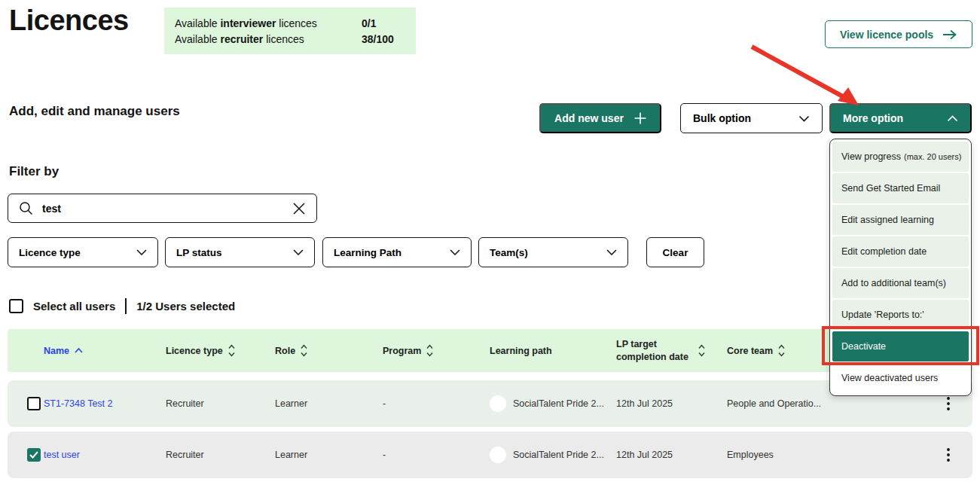  What do you see at coordinates (369, 23) in the screenshot?
I see `licence-summary-value: 0/1` at bounding box center [369, 23].